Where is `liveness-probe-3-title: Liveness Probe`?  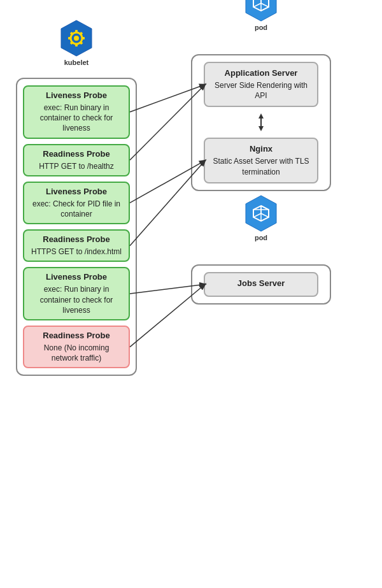
liveness-probe-3-title: Liveness Probe is located at coordinates (76, 276).